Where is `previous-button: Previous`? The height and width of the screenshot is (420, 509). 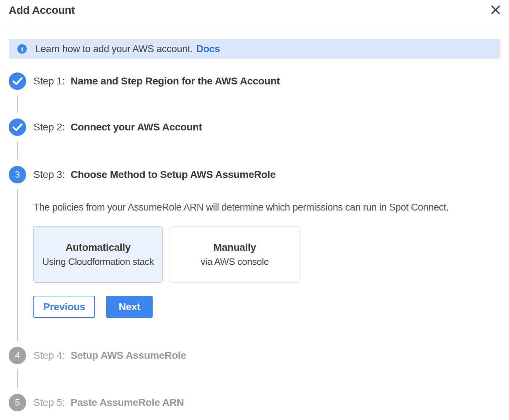
previous-button: Previous is located at coordinates (64, 307).